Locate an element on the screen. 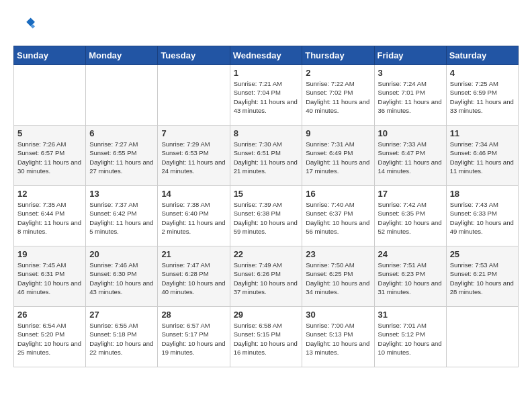  day-number: 16 is located at coordinates (338, 193).